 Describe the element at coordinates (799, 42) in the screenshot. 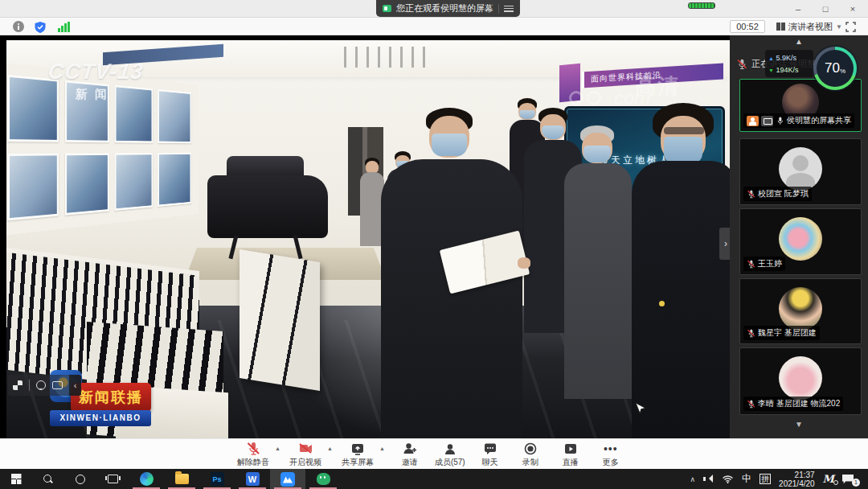

I see `scroll-up-arrow-icon: ▲` at that location.